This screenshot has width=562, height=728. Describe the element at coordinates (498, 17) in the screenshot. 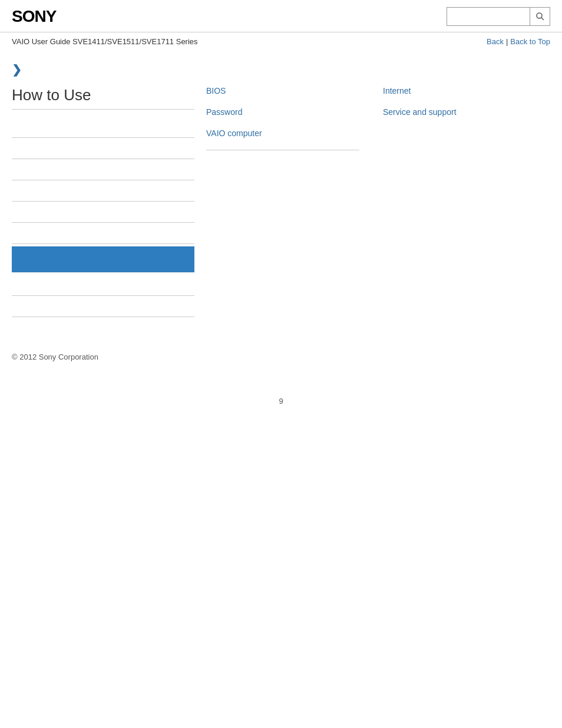

I see `search-box` at that location.